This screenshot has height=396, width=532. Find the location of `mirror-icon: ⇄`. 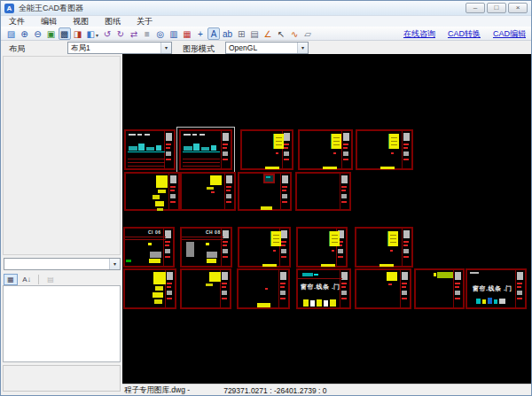

mirror-icon: ⇄ is located at coordinates (134, 34).